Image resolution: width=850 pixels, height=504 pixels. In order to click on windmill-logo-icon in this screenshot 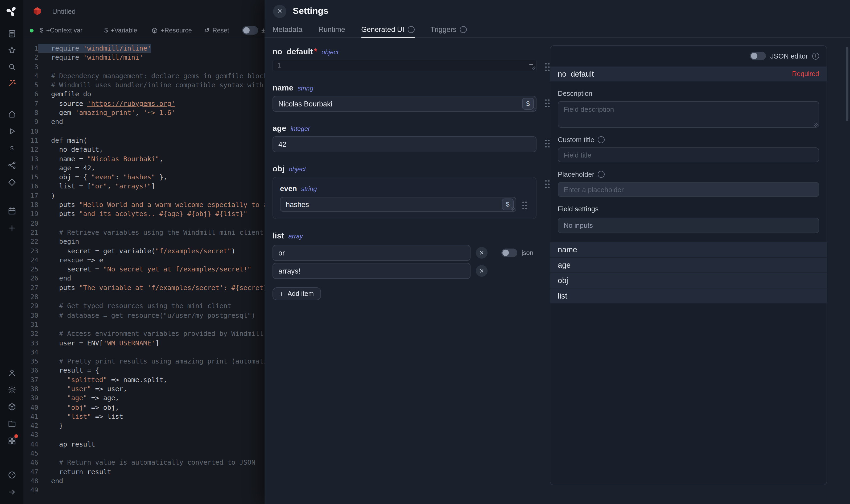, I will do `click(12, 11)`.